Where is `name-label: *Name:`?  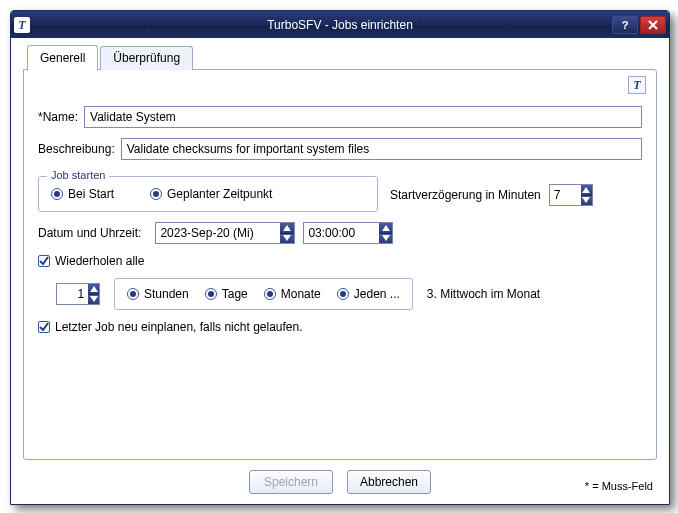
name-label: *Name: is located at coordinates (58, 117).